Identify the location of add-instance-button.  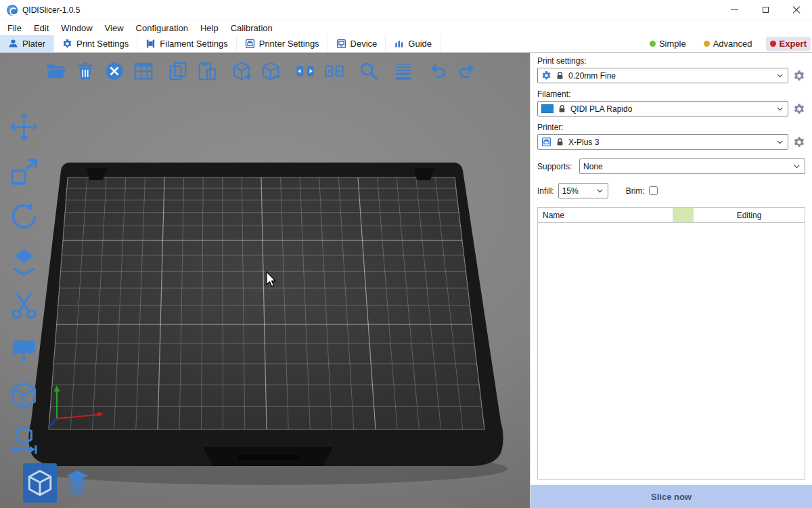
(242, 71).